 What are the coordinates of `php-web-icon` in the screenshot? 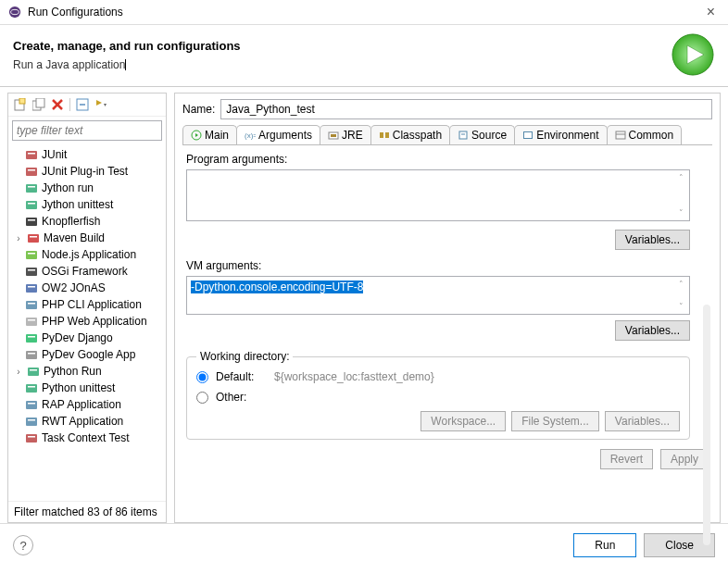 It's located at (31, 321).